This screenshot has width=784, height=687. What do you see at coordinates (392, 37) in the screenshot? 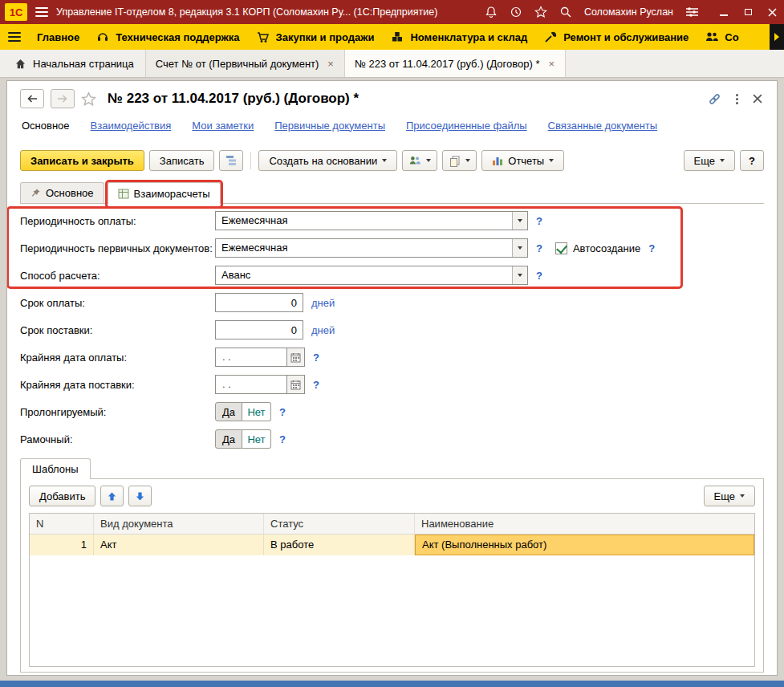
I see `sections-menubar: Главное Техническая поддержка Закупки и …` at bounding box center [392, 37].